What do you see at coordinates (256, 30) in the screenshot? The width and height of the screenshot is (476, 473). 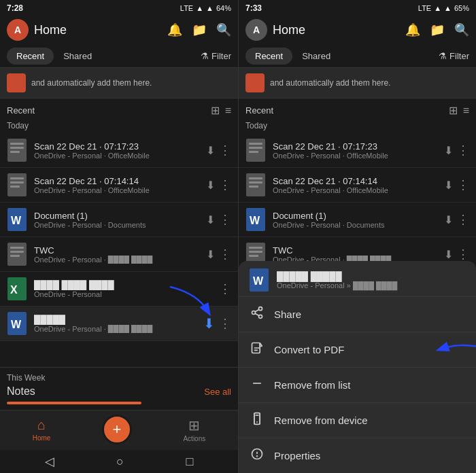 I see `right-avatar: A` at bounding box center [256, 30].